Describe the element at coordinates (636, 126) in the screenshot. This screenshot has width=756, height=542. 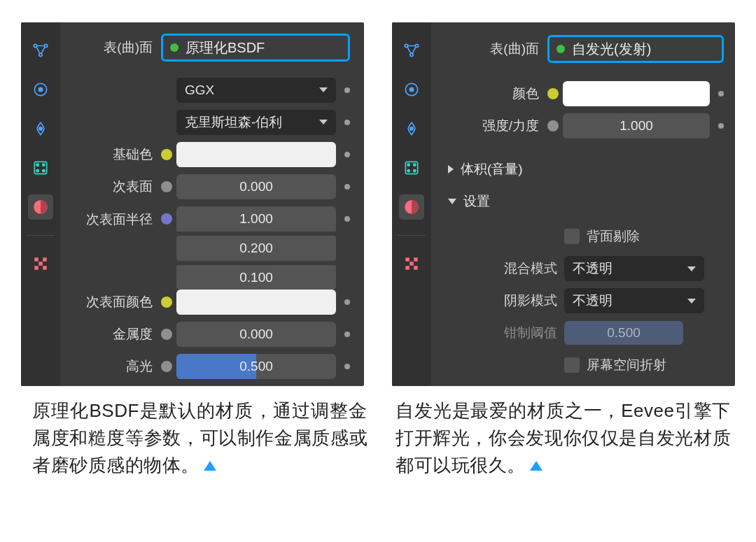
I see `emission-strength-value: 1.000` at that location.